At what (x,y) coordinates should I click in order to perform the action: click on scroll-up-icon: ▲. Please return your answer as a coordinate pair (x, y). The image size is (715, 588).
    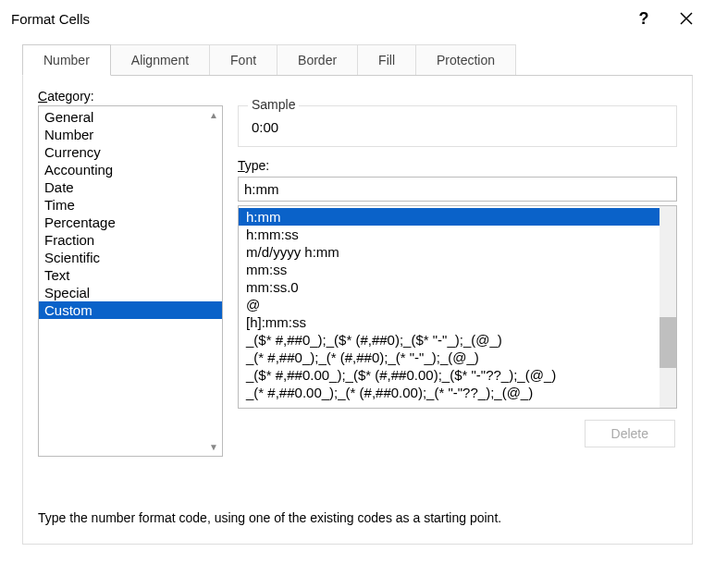
    Looking at the image, I should click on (214, 115).